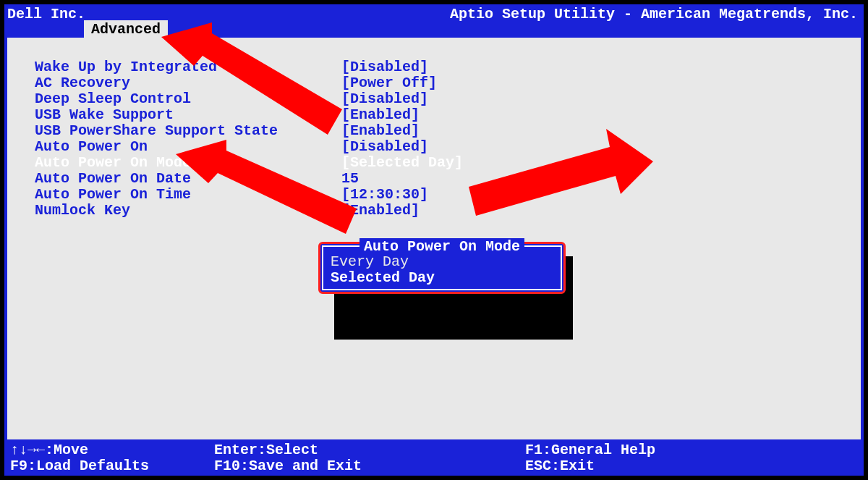  Describe the element at coordinates (434, 459) in the screenshot. I see `footer-bar: ↑↓→←:Move F9:Load Defaults Enter:Select …` at that location.